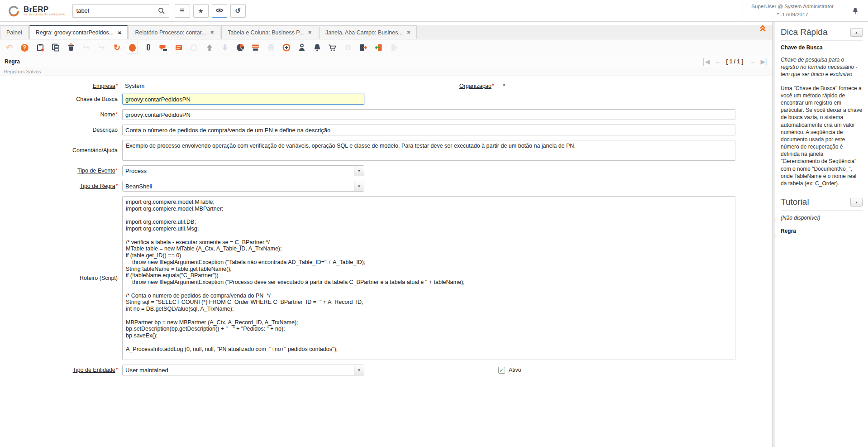 The height and width of the screenshot is (447, 868). Describe the element at coordinates (822, 218) in the screenshot. I see `tutorial-unavailable: (Não disponível)` at that location.